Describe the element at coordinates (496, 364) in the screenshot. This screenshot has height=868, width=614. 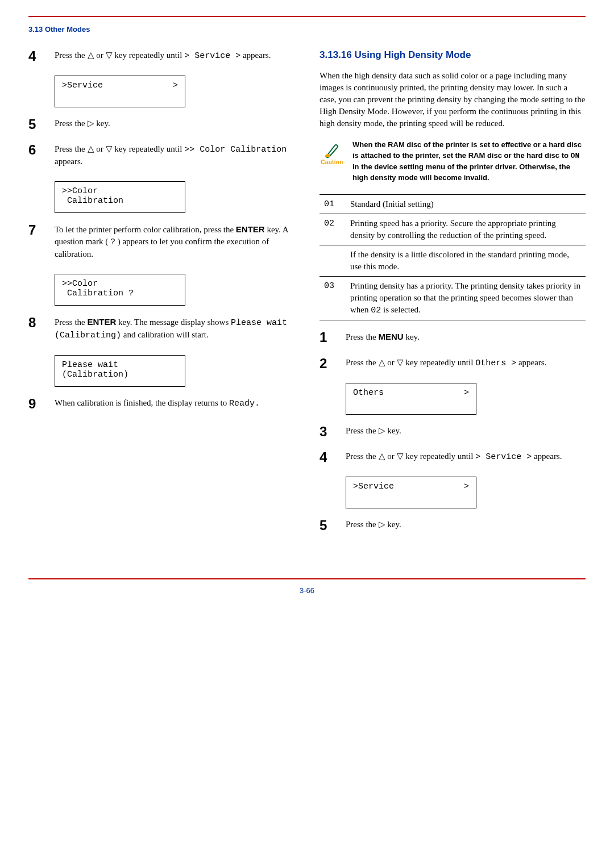
I see `code: Others >` at that location.